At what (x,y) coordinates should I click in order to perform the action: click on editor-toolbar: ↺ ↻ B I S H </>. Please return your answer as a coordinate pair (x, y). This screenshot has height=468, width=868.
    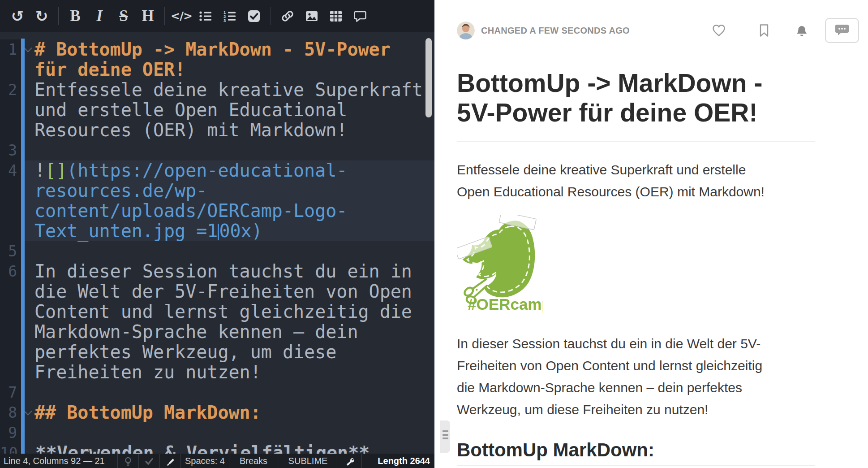
    Looking at the image, I should click on (217, 16).